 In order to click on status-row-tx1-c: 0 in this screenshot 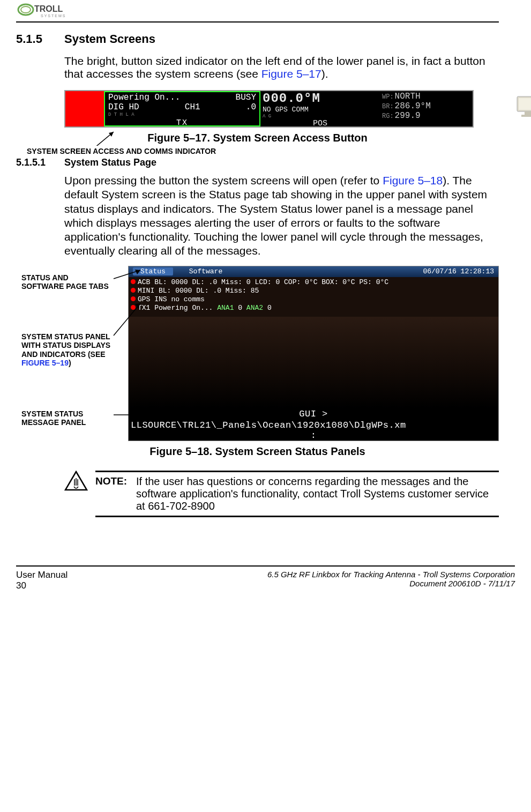, I will do `click(240, 308)`.